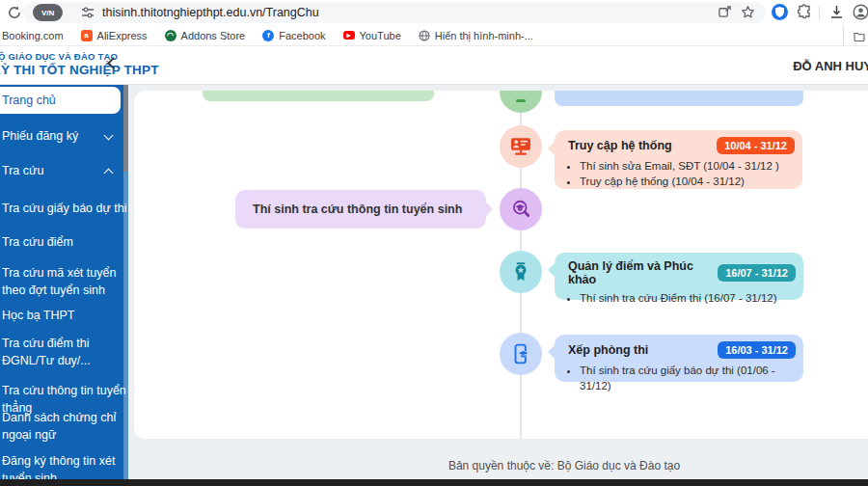  I want to click on chevron-down-icon, so click(109, 136).